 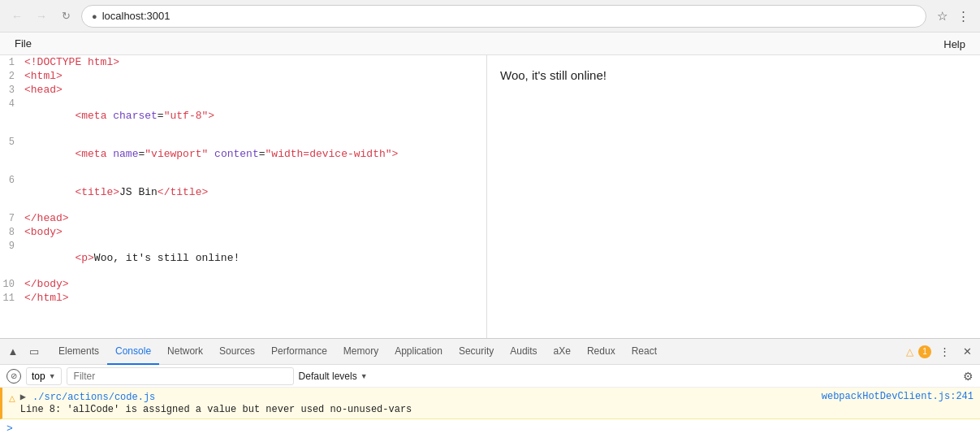 What do you see at coordinates (562, 352) in the screenshot?
I see `tab-axe: aXe` at bounding box center [562, 352].